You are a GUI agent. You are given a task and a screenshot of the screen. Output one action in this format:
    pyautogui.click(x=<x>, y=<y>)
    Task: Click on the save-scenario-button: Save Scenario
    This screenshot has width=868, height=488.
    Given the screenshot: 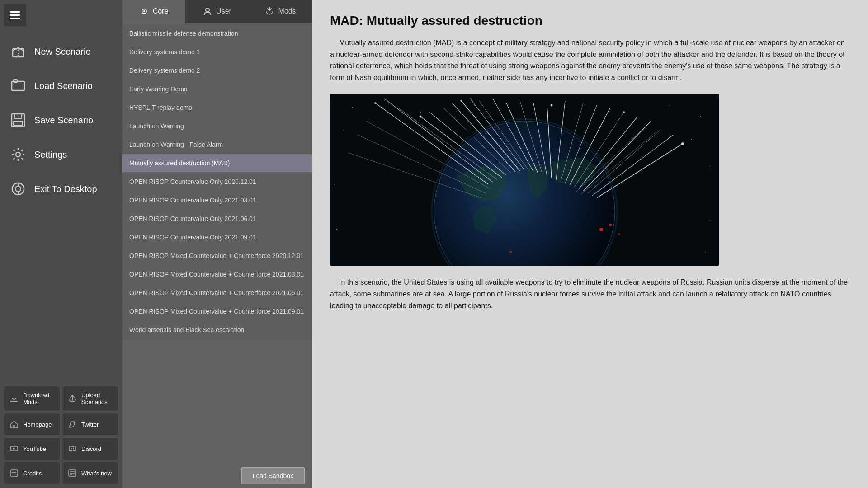 What is the action you would take?
    pyautogui.click(x=61, y=120)
    